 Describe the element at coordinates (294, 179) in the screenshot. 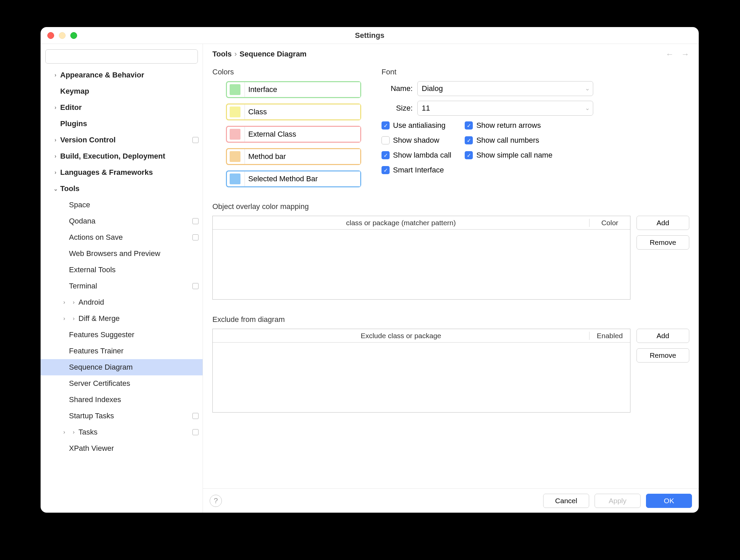

I see `color-row-selected-method-bar: Selected Method Bar` at that location.